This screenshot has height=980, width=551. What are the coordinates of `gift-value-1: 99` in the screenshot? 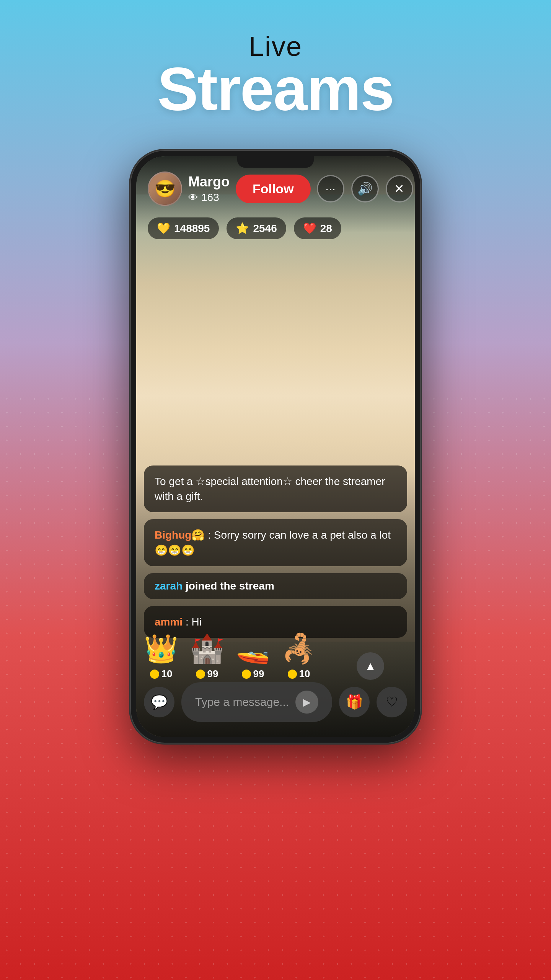 It's located at (213, 674).